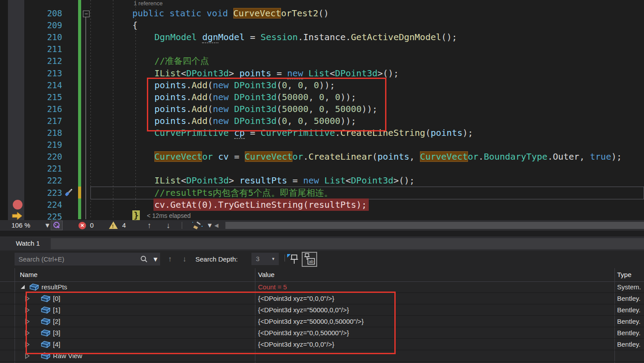  What do you see at coordinates (43, 205) in the screenshot?
I see `line-number-224: 224` at bounding box center [43, 205].